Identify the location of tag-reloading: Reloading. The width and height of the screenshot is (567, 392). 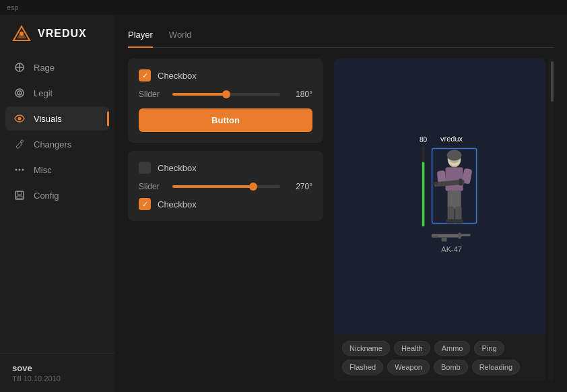
(496, 367).